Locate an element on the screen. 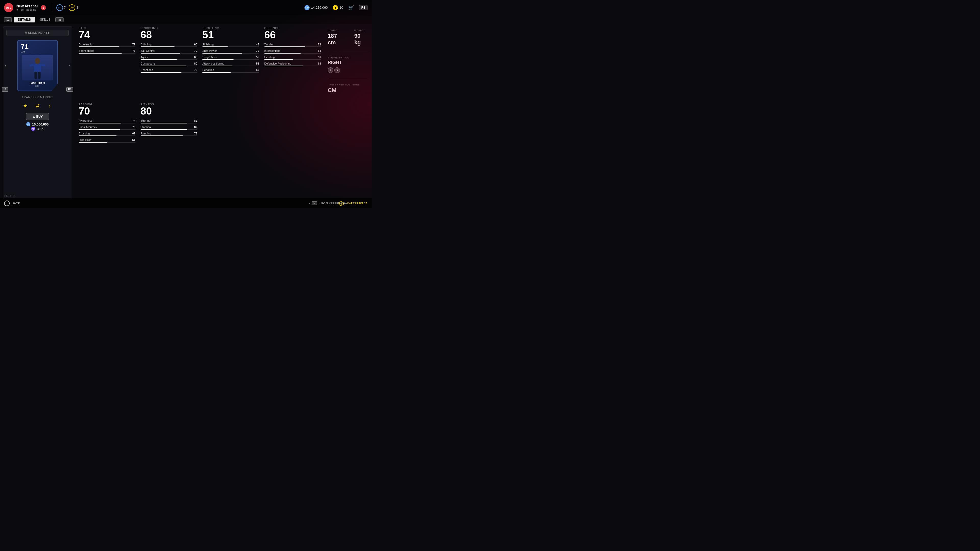 The height and width of the screenshot is (551, 980). stat-awareness: Awareness 74 is located at coordinates (107, 121).